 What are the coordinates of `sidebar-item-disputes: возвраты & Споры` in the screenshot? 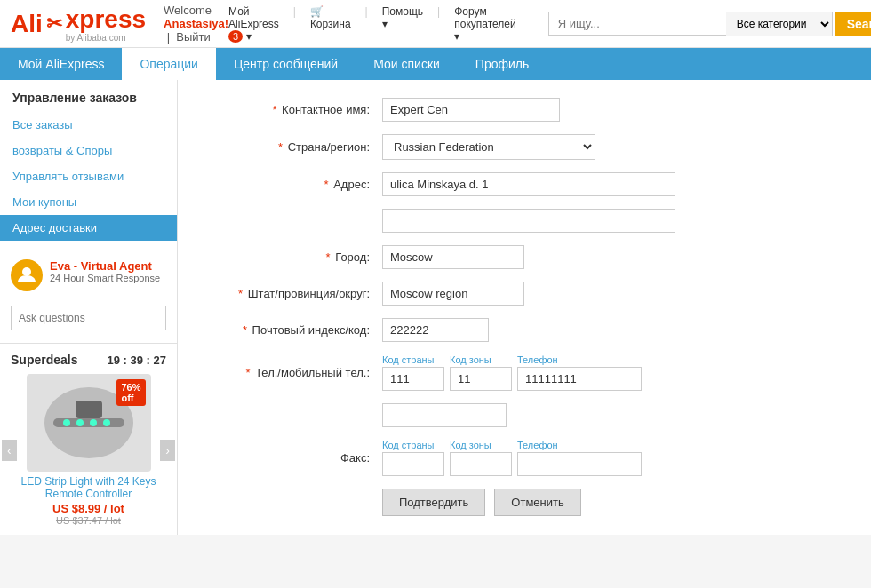 It's located at (89, 151).